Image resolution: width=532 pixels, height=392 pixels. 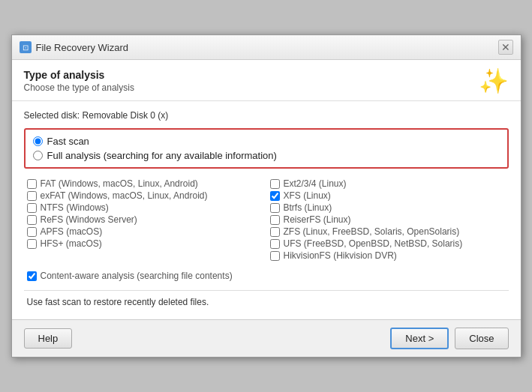 I want to click on ext234-checkbox, so click(x=275, y=184).